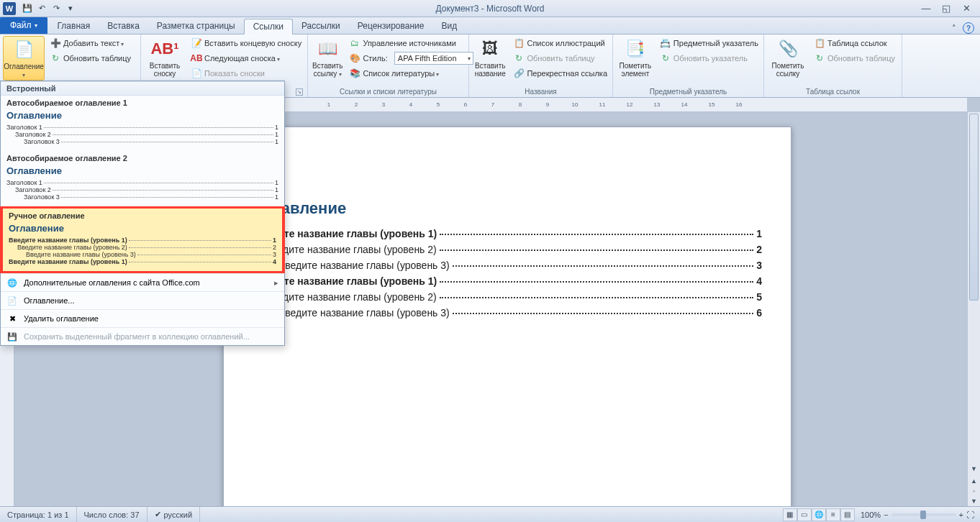 The image size is (980, 522). Describe the element at coordinates (71, 9) in the screenshot. I see `qat-customize-icon: ▾` at that location.